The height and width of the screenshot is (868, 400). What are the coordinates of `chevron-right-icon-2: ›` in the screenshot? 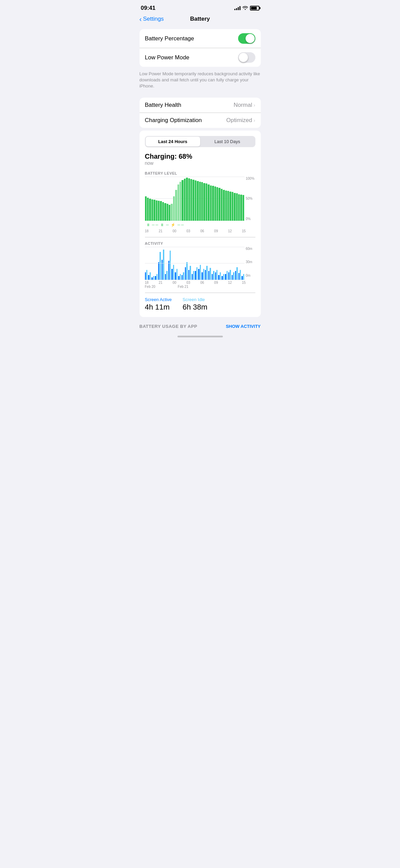 It's located at (255, 120).